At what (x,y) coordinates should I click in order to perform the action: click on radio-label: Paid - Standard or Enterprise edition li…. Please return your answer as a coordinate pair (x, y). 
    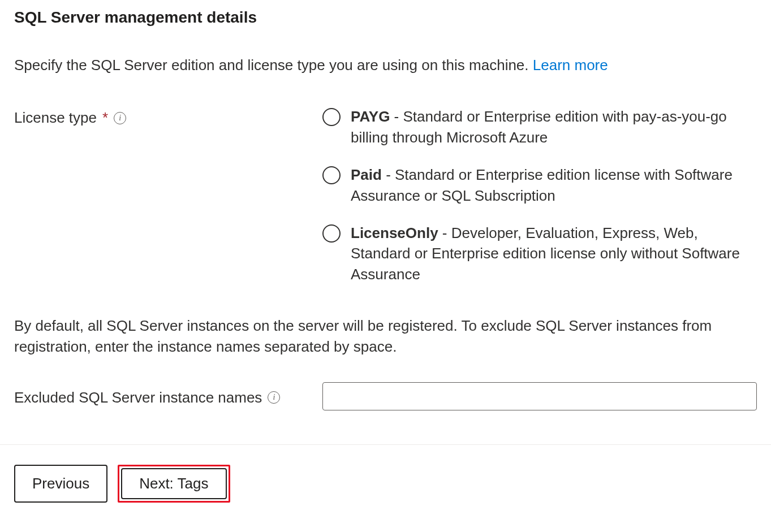
    Looking at the image, I should click on (554, 185).